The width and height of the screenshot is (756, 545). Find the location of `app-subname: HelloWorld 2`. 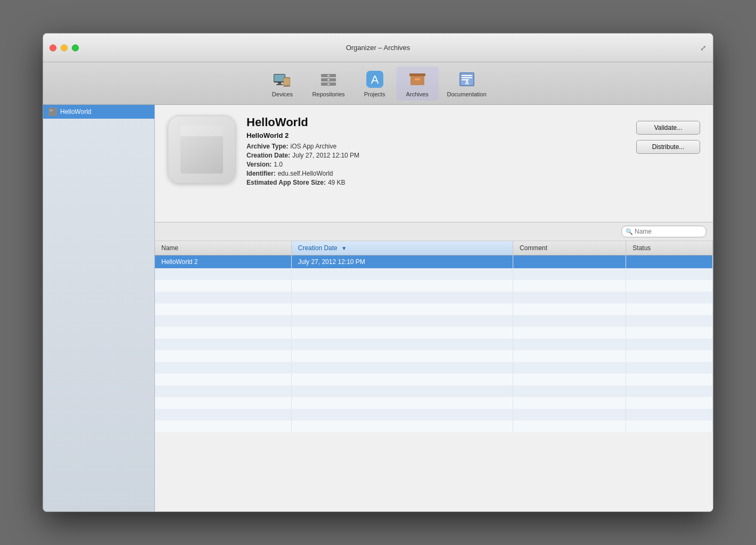

app-subname: HelloWorld 2 is located at coordinates (436, 135).